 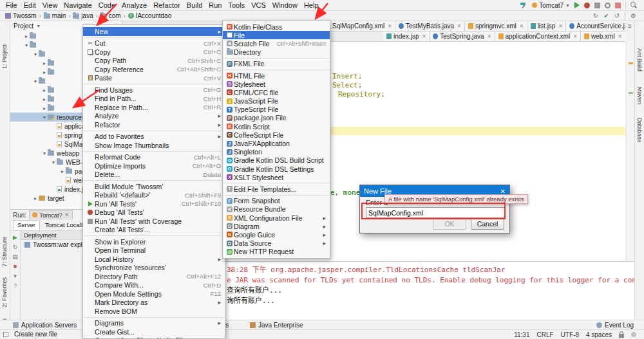 I want to click on editor-tab-index-jsp: index.jsp×, so click(x=406, y=36).